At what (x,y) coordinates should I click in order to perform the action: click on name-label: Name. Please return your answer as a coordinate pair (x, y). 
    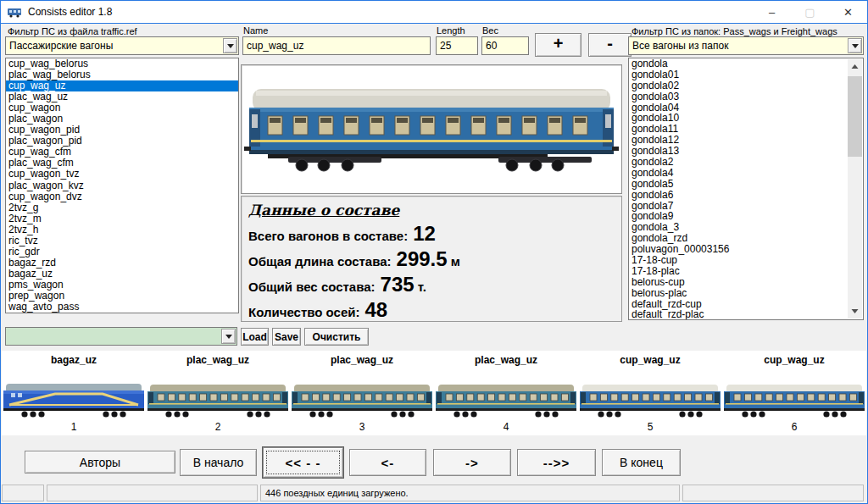
    Looking at the image, I should click on (256, 30).